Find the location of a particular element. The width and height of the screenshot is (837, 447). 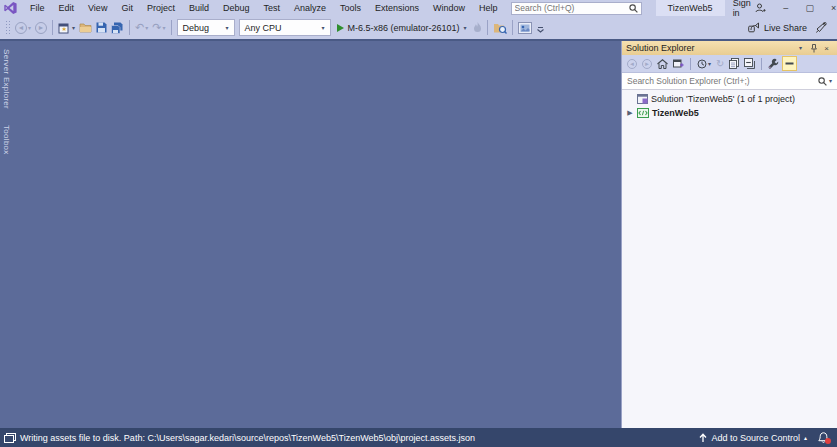

sync-with-active-document-button is located at coordinates (790, 64).